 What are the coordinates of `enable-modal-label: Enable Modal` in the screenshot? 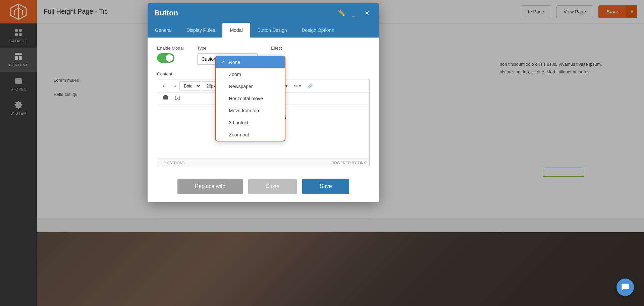 It's located at (170, 48).